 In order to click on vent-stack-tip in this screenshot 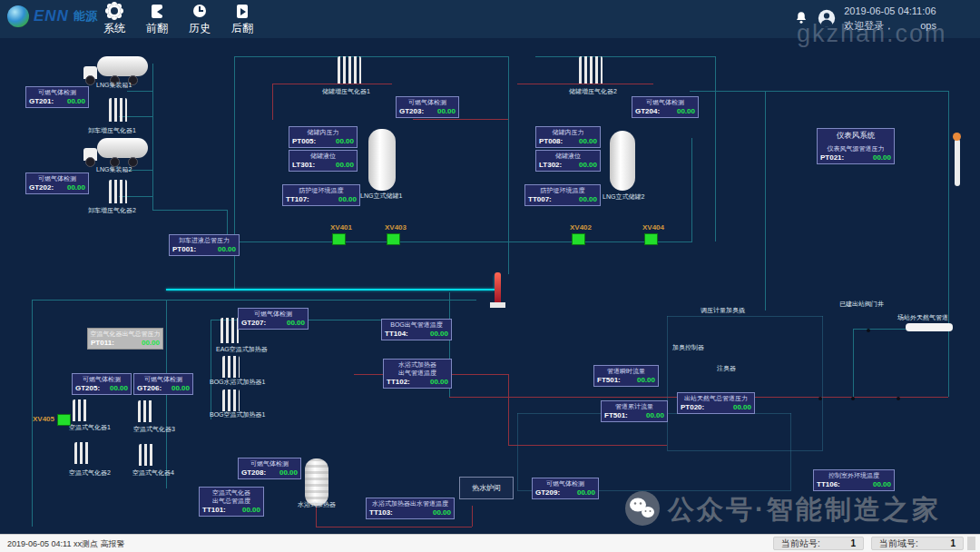, I will do `click(956, 136)`.